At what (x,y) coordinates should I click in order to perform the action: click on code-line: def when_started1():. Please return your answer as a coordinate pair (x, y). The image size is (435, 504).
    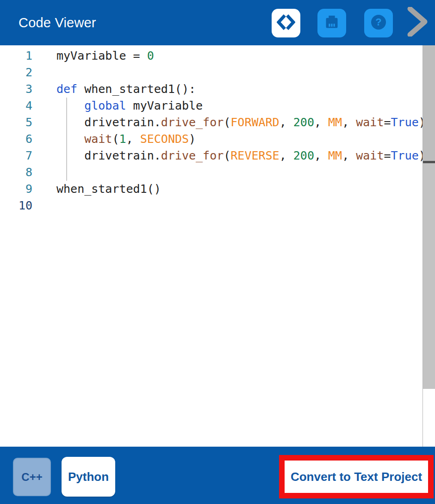
    Looking at the image, I should click on (240, 89).